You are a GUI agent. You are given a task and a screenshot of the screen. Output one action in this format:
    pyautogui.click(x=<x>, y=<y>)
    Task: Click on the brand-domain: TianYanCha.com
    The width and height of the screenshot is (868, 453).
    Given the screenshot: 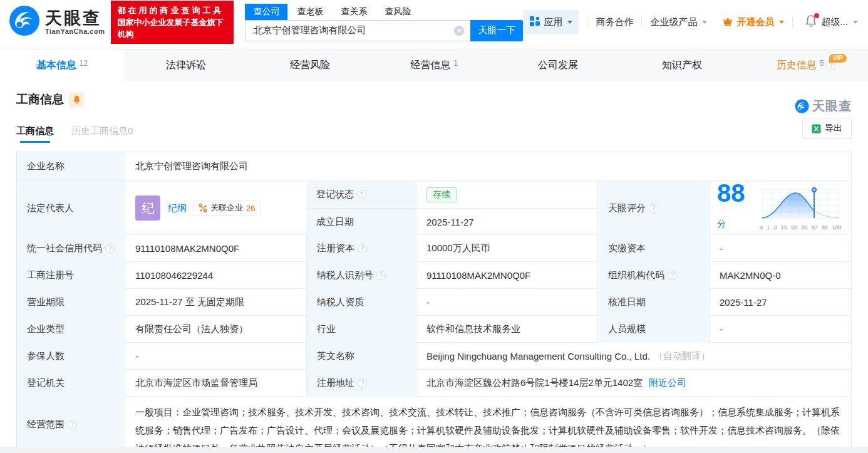 What is the action you would take?
    pyautogui.click(x=75, y=31)
    